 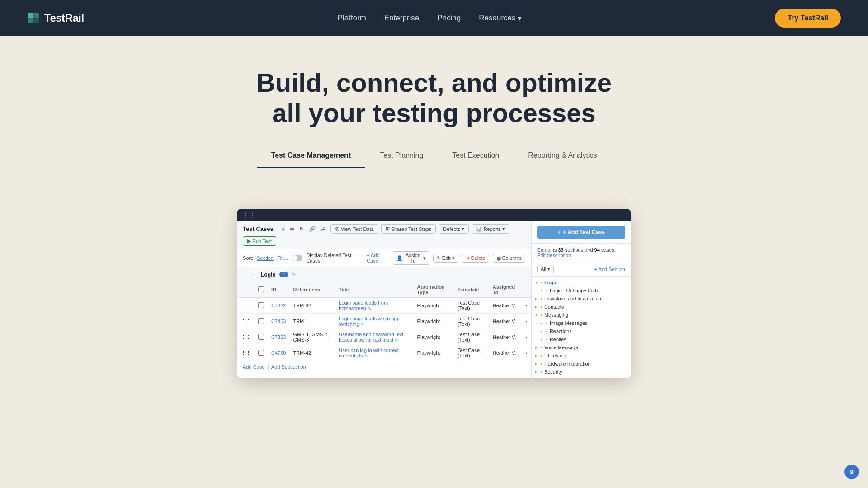 What do you see at coordinates (259, 241) in the screenshot?
I see `run-test-btn: ▶ Run Test` at bounding box center [259, 241].